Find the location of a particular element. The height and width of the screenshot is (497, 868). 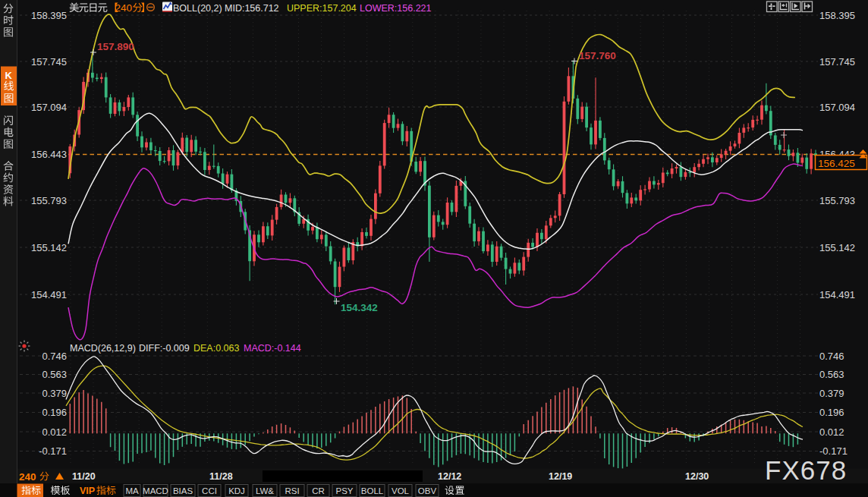

svg-text: 157.760 is located at coordinates (598, 56).